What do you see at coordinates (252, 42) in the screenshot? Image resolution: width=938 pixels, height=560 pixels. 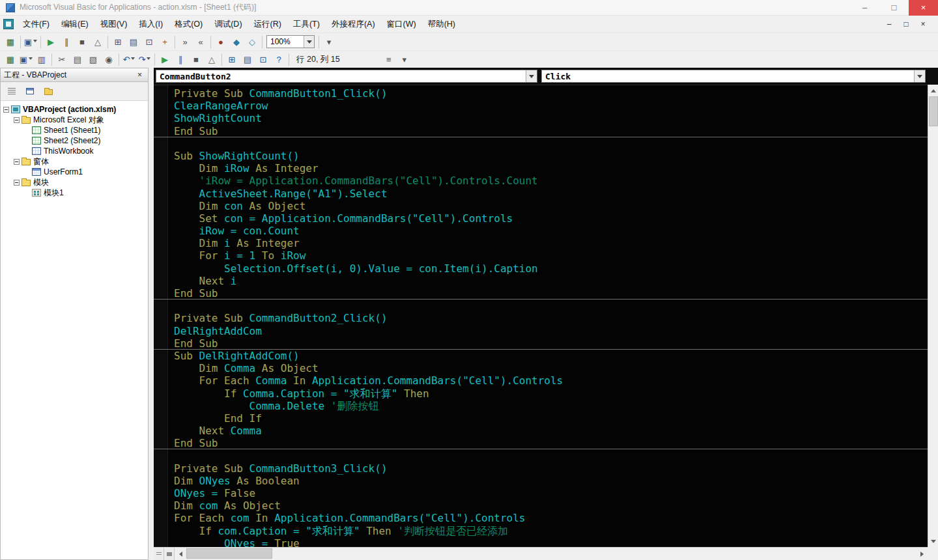 I see `next-bookmark-icon: ◇` at bounding box center [252, 42].